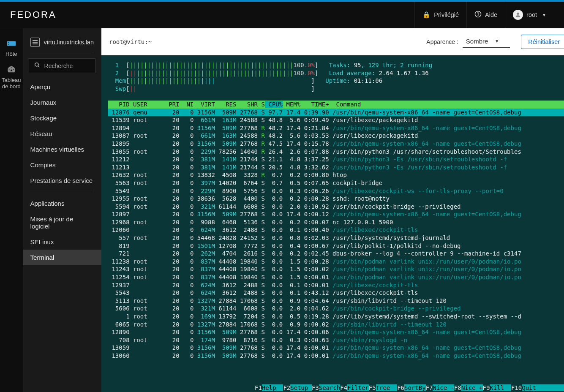 This screenshot has height=392, width=564. Describe the element at coordinates (491, 15) in the screenshot. I see `help-label: Aide` at that location.